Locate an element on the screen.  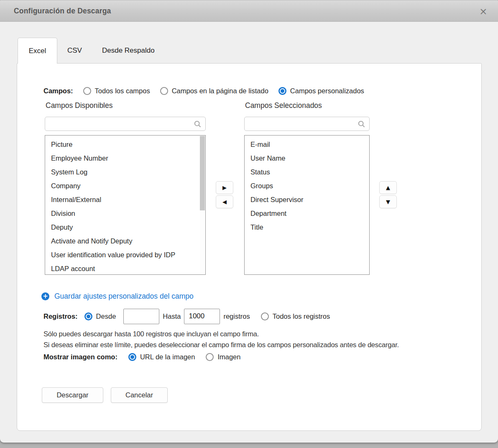
option-campos-personalizados: Campos personalizados is located at coordinates (321, 91).